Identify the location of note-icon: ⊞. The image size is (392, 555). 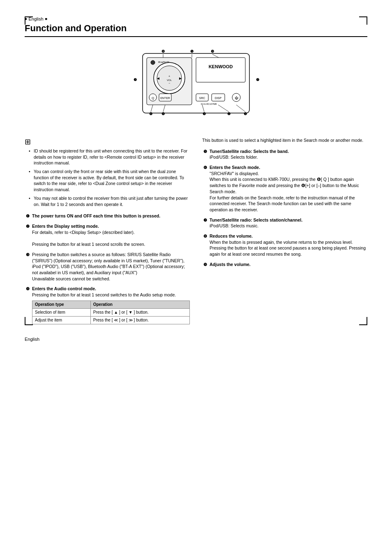
(107, 142).